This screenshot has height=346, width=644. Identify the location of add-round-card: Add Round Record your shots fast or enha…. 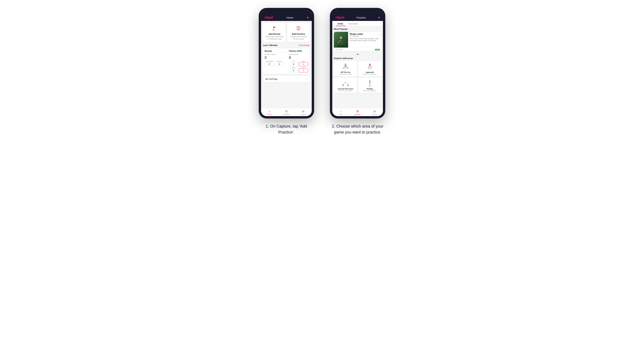
(274, 32).